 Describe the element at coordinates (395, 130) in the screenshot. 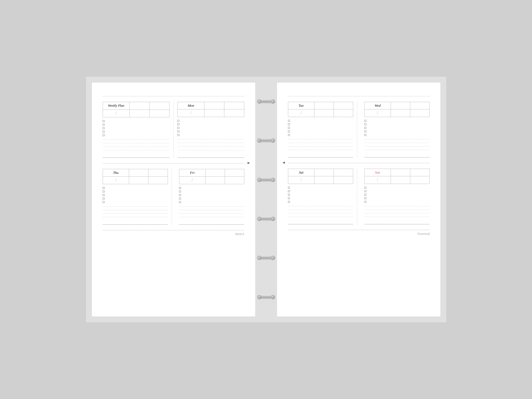

I see `wed-col: Wed /` at that location.